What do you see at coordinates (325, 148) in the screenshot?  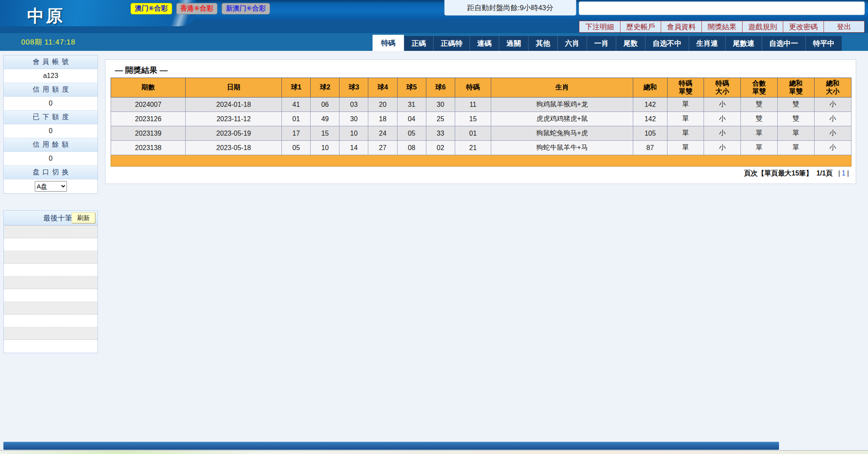 I see `cell-ball-2: 10` at bounding box center [325, 148].